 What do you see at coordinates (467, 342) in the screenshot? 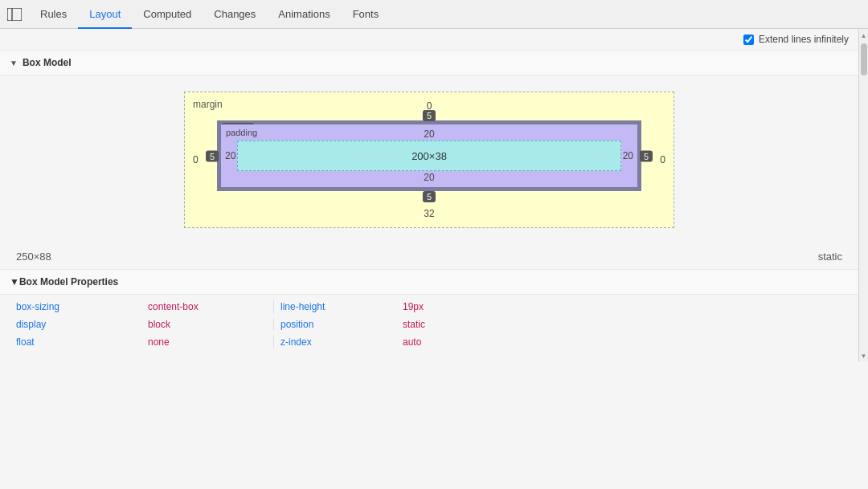
I see `prop-val-z-index: auto` at bounding box center [467, 342].